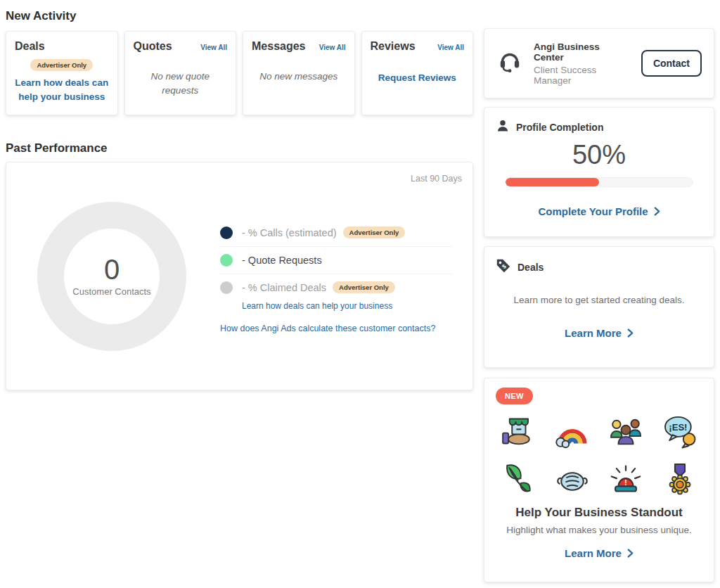 The image size is (720, 588). I want to click on quotes-empty-text: No new quote requests, so click(181, 83).